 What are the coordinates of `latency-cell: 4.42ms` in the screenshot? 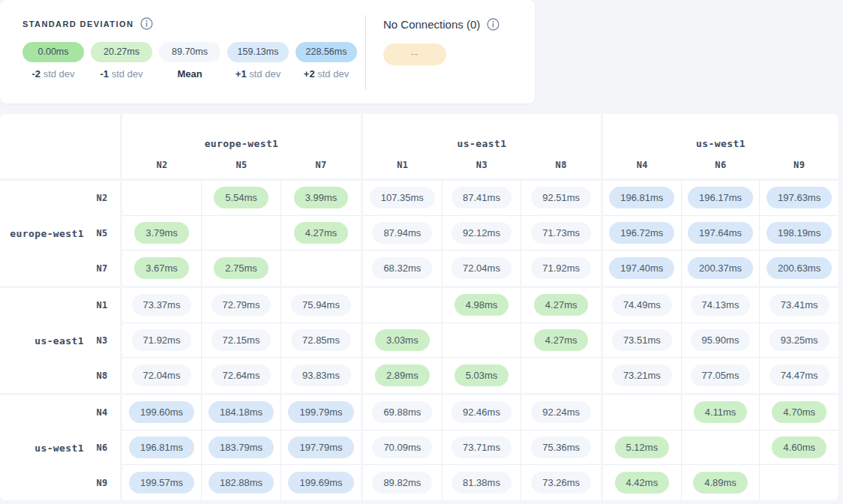 It's located at (642, 483).